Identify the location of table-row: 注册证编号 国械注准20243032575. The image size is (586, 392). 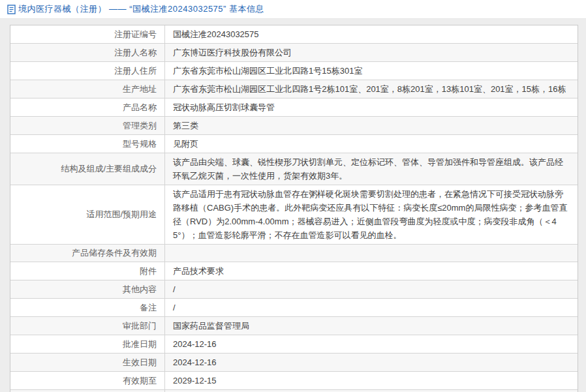
(294, 35).